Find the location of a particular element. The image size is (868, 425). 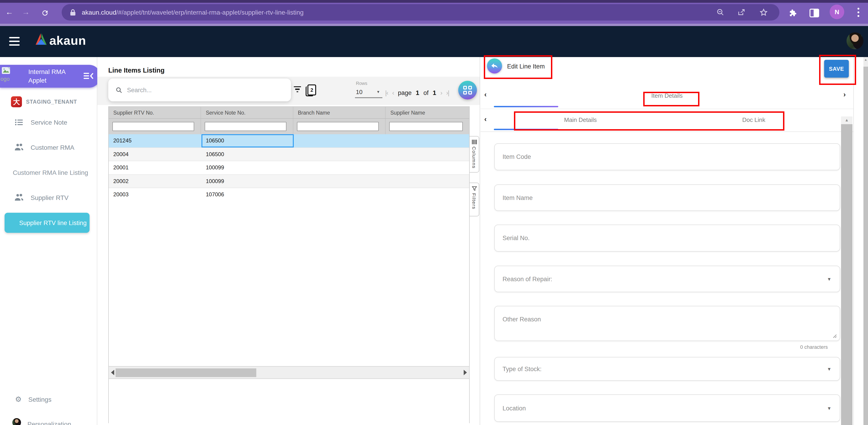

item-name-field: Item Name is located at coordinates (667, 198).